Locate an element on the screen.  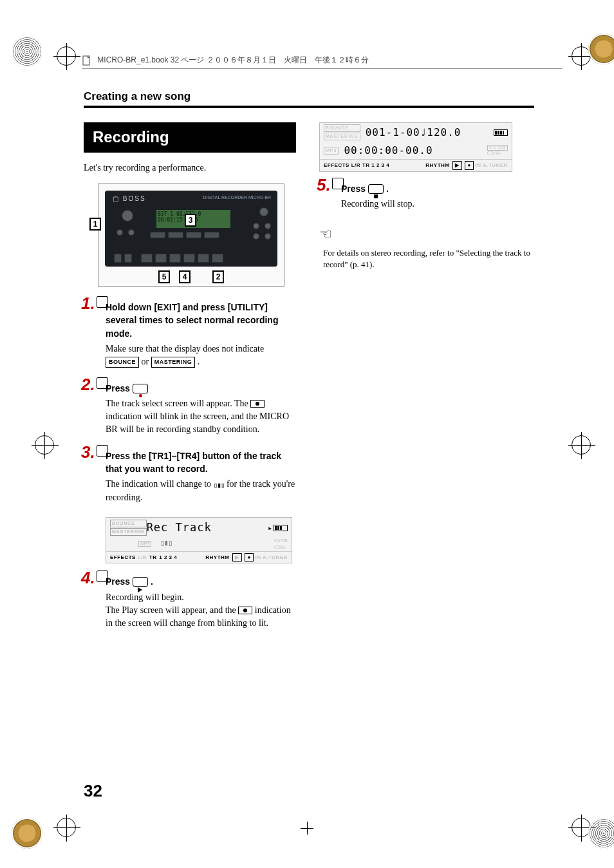
play-btn-icon: ▶ is located at coordinates (457, 165).